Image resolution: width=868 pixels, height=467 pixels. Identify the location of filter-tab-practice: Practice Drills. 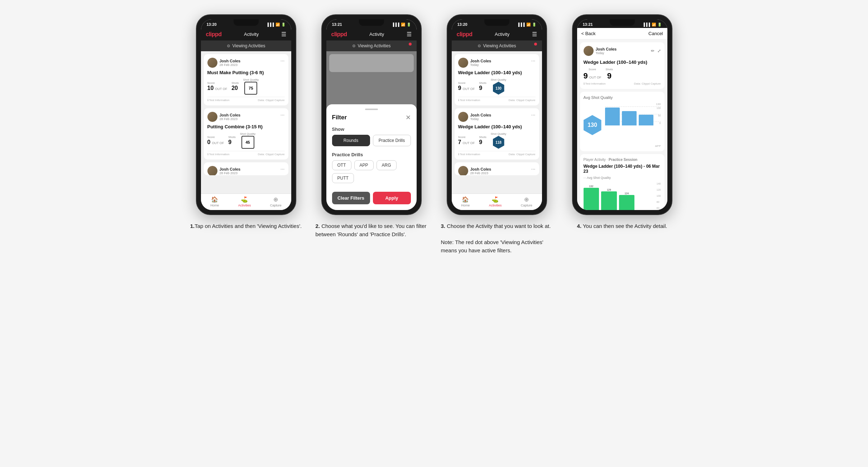
(392, 140).